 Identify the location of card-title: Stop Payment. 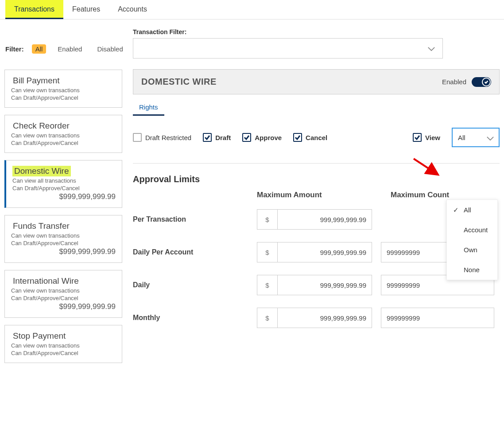
(39, 336).